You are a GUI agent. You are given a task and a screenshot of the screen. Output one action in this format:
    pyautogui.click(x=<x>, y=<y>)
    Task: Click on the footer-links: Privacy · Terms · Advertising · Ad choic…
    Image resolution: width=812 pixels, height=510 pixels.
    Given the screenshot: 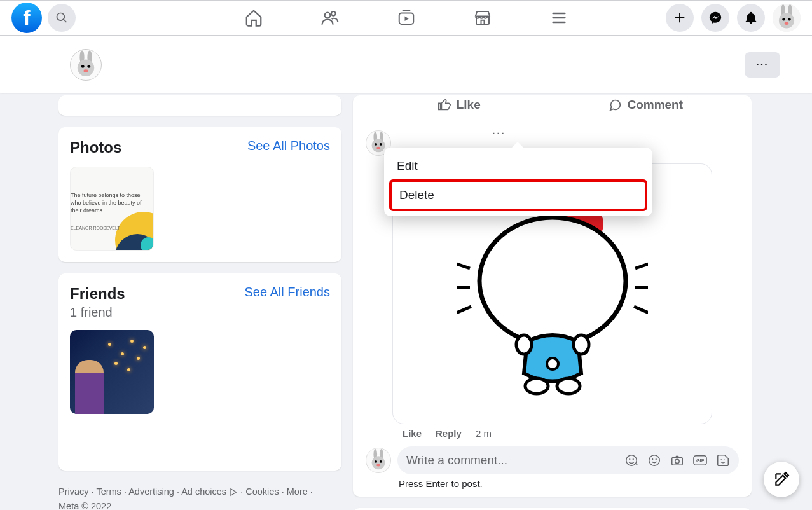 What is the action you would take?
    pyautogui.click(x=200, y=497)
    